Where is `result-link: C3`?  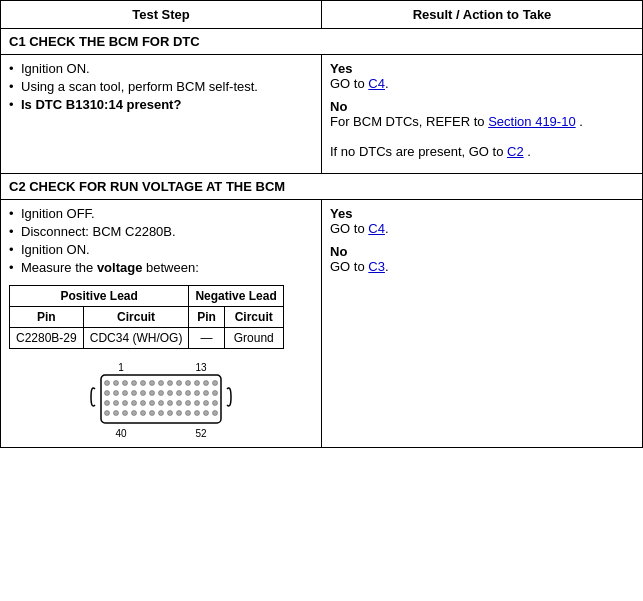
result-link: C3 is located at coordinates (376, 266).